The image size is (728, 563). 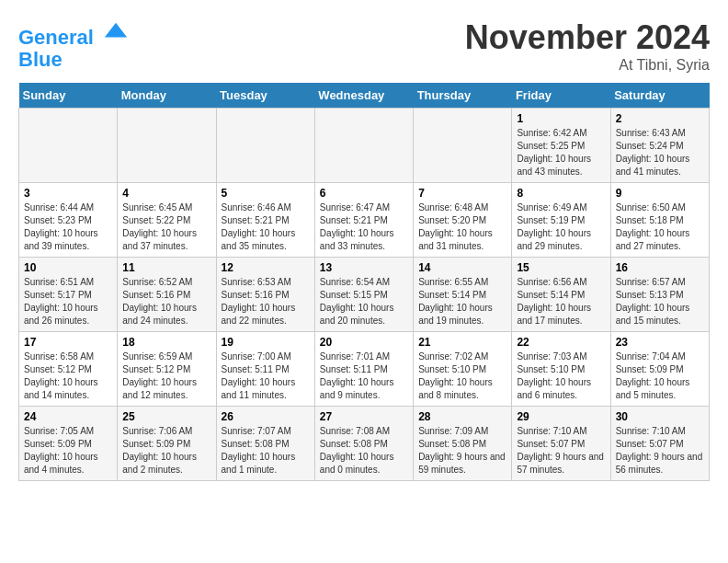 I want to click on day-info: Sunrise: 6:57 AMSunset: 5:13 PMDaylight:…, so click(x=660, y=302).